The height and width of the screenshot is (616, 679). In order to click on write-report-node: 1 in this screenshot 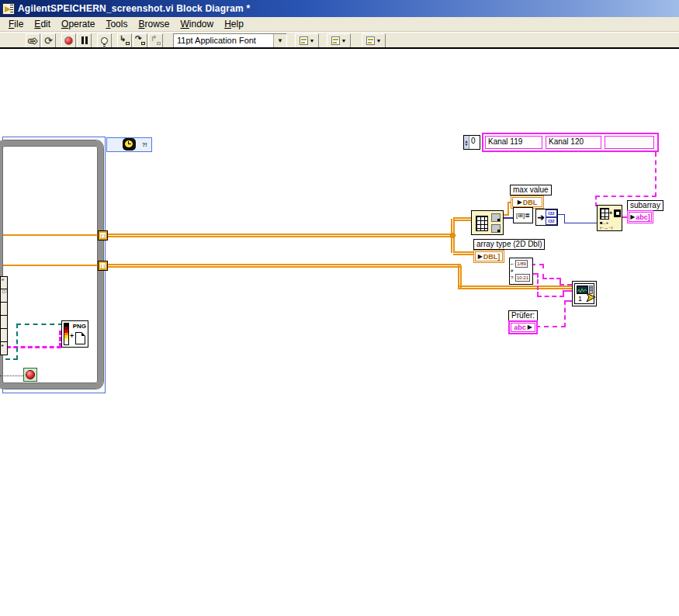, I will do `click(584, 293)`.